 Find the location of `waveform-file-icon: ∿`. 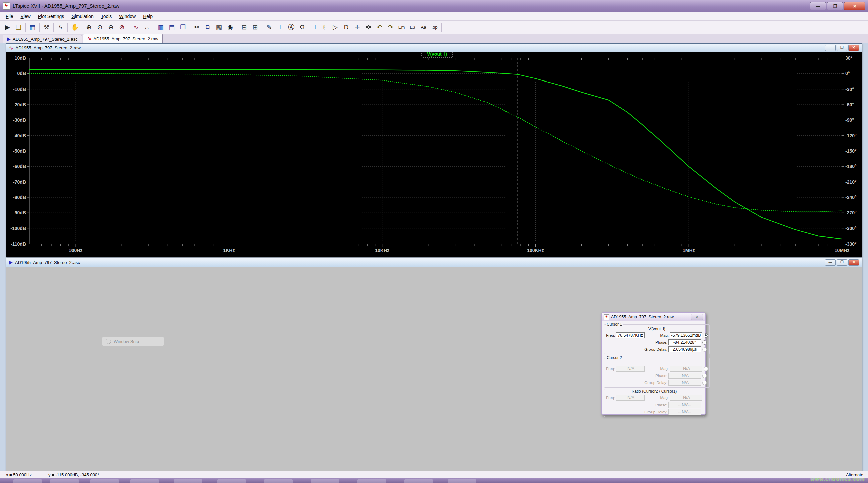

waveform-file-icon: ∿ is located at coordinates (11, 48).